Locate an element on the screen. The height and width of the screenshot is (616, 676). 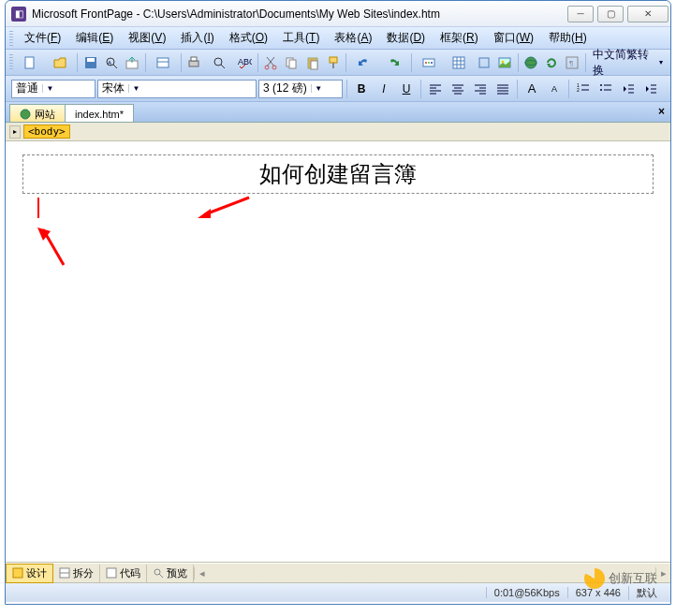
align-center-button is located at coordinates (458, 89).